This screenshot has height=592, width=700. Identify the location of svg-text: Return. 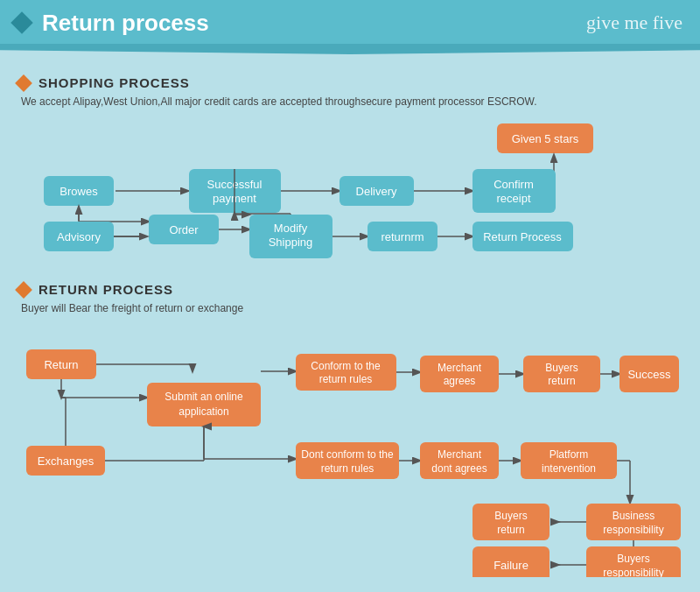
(61, 364).